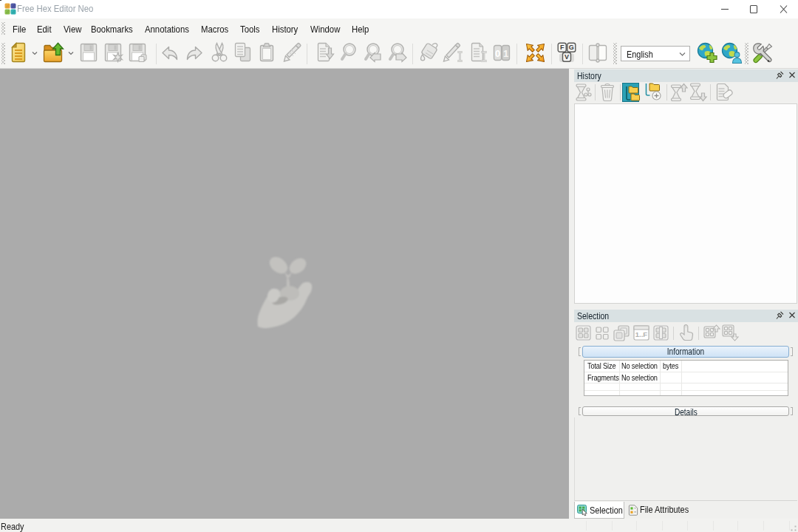 This screenshot has height=532, width=798. I want to click on svg-text: 1..F, so click(641, 334).